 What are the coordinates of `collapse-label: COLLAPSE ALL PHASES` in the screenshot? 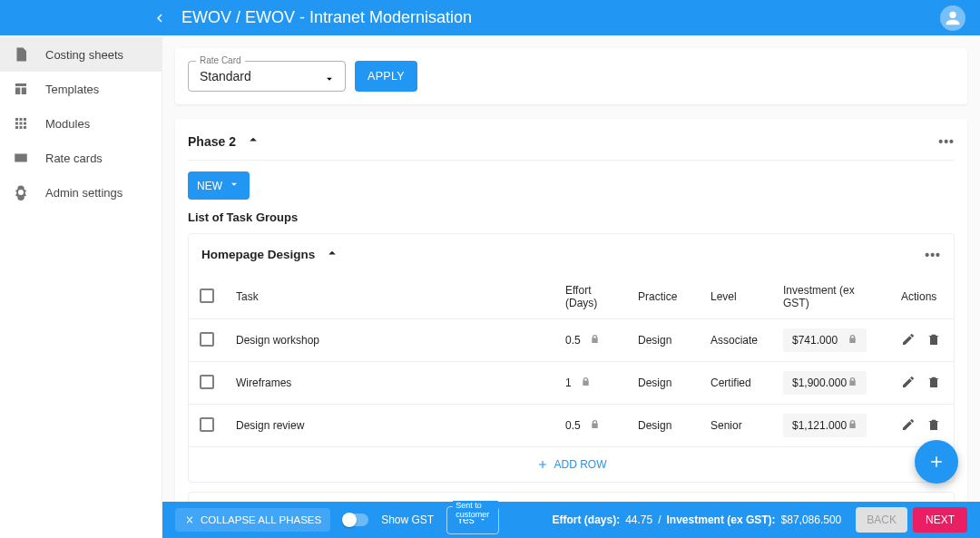 It's located at (261, 520).